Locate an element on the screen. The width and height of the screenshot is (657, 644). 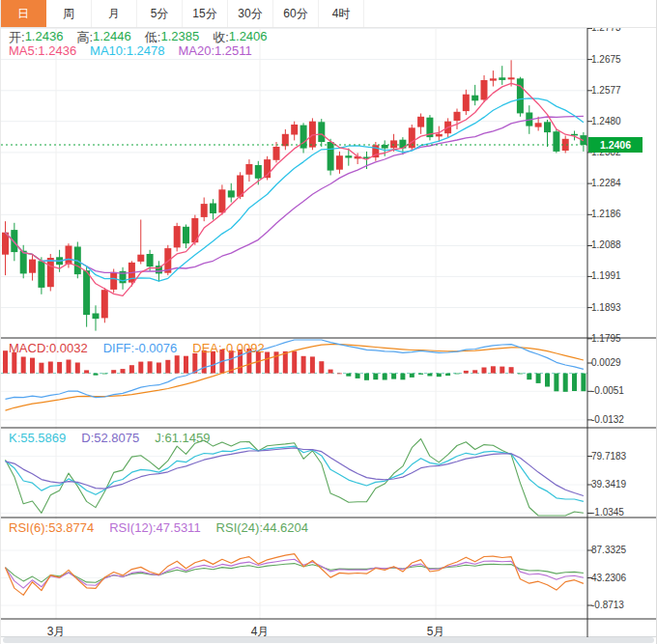
d-value: 52.8075 is located at coordinates (116, 438).